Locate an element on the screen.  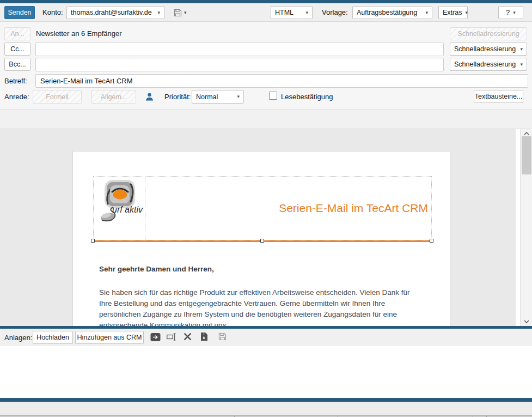
help-menu-button: ? ▾ is located at coordinates (511, 13).